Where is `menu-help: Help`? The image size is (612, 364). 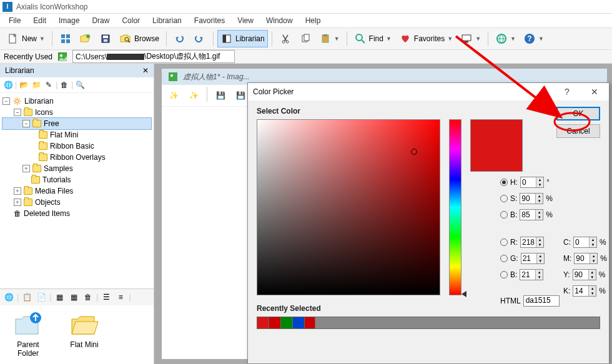 menu-help: Help is located at coordinates (313, 21).